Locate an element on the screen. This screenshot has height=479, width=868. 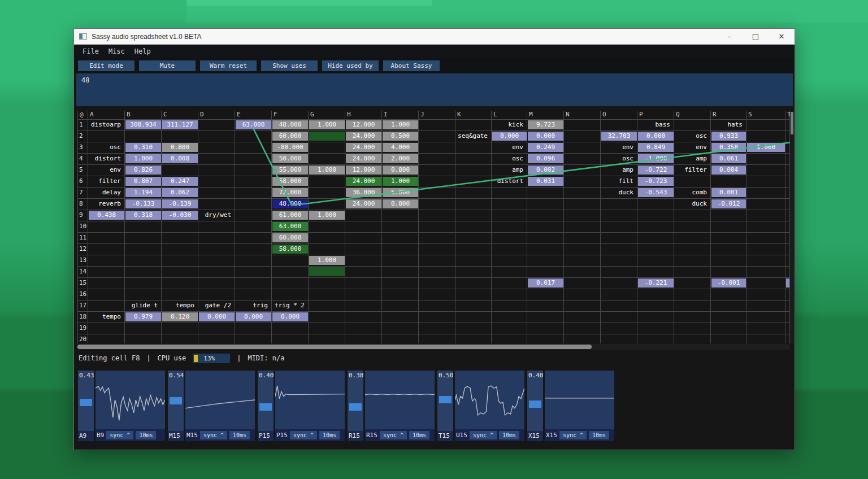
cell-P7: -0.543 is located at coordinates (656, 193).